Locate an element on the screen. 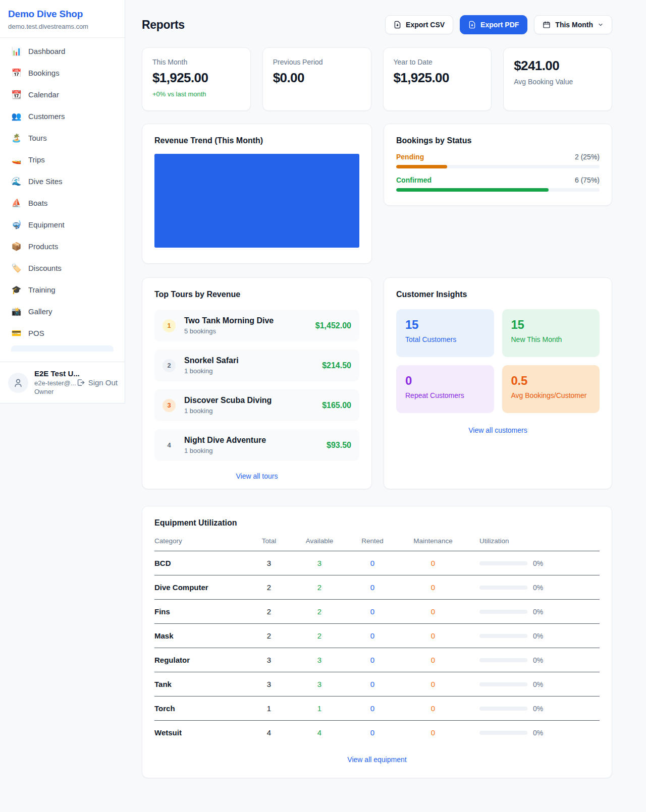 The image size is (646, 812). equipment-category: Fins is located at coordinates (200, 611).